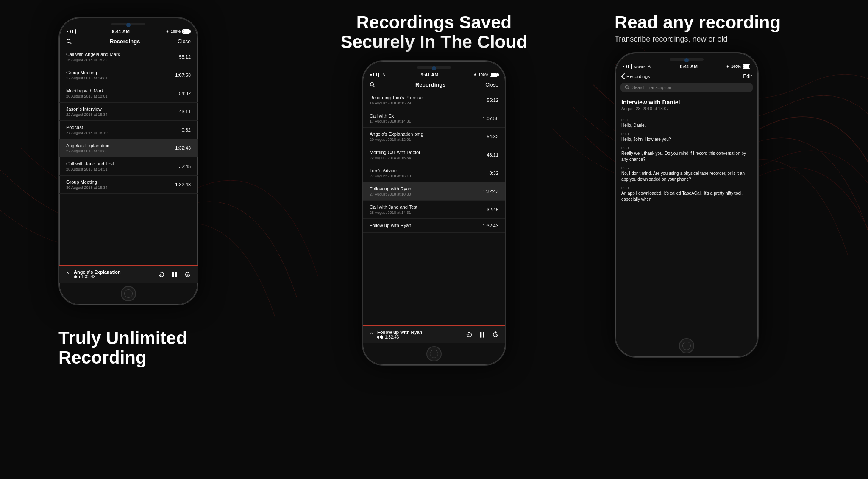 The width and height of the screenshot is (868, 479). I want to click on waveform-center, so click(380, 337).